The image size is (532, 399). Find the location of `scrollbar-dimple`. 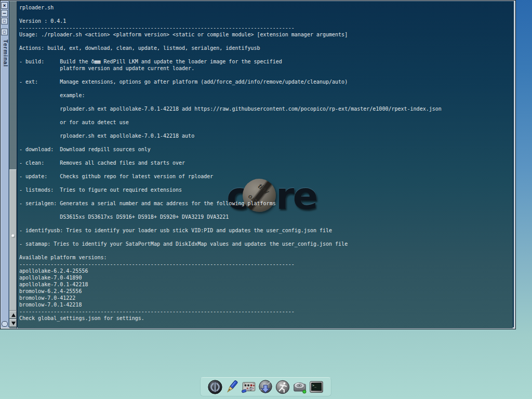

scrollbar-dimple is located at coordinates (14, 236).